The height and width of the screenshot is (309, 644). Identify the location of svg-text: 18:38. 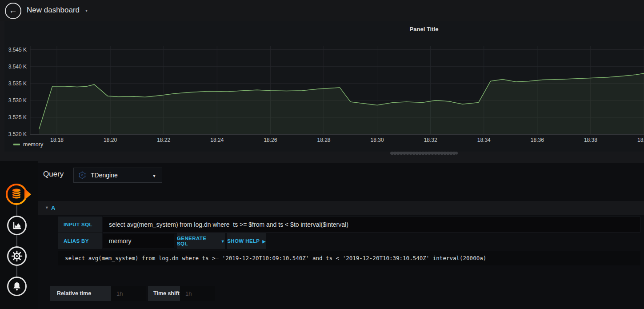
(591, 140).